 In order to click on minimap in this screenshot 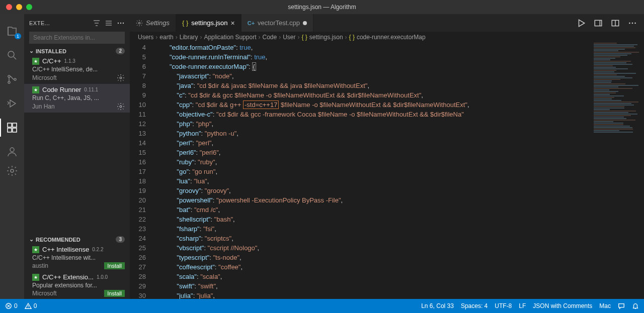, I will do `click(619, 118)`.